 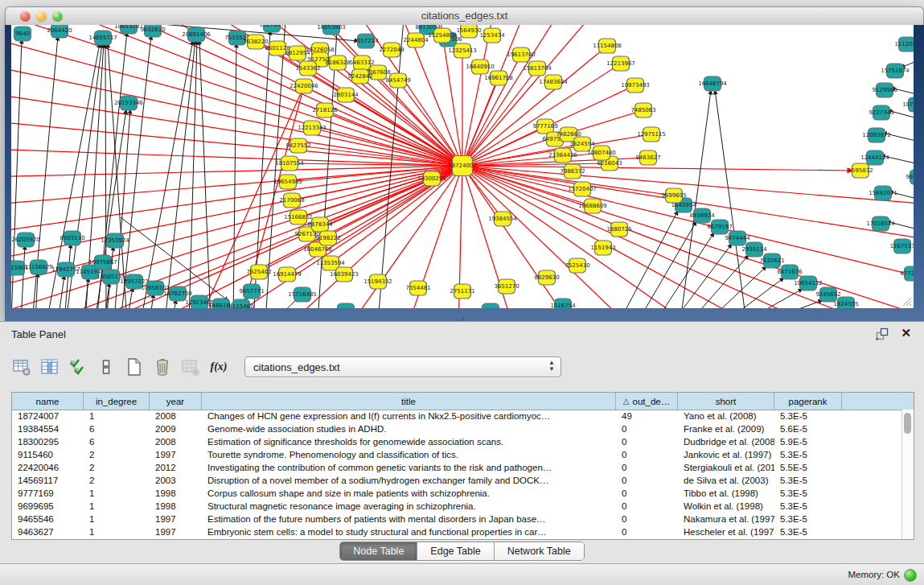 I want to click on function-builder-button: f(x), so click(x=219, y=367).